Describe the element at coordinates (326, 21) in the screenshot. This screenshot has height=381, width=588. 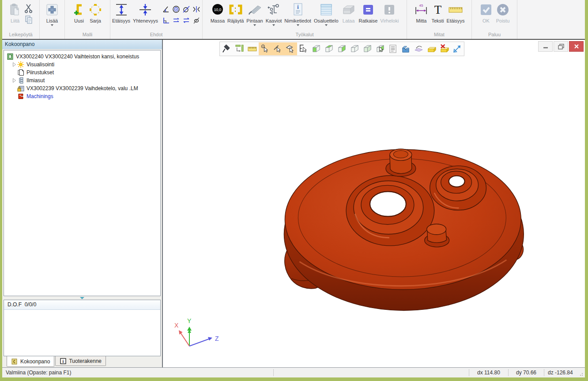
I see `parts-list-label: Osaluettelo` at that location.